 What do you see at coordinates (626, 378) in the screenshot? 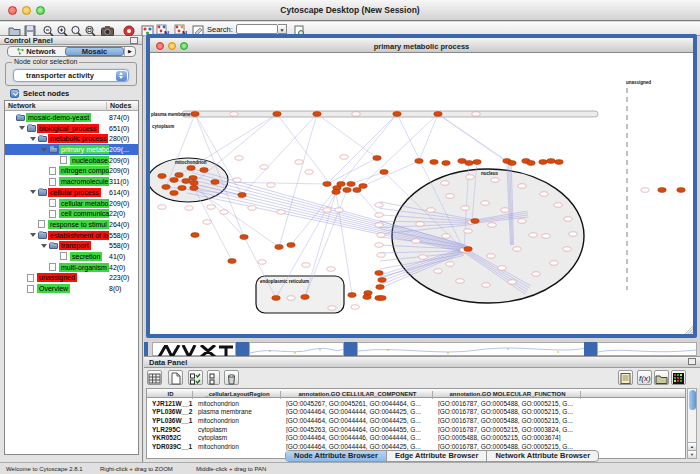
I see `notes-icon` at bounding box center [626, 378].